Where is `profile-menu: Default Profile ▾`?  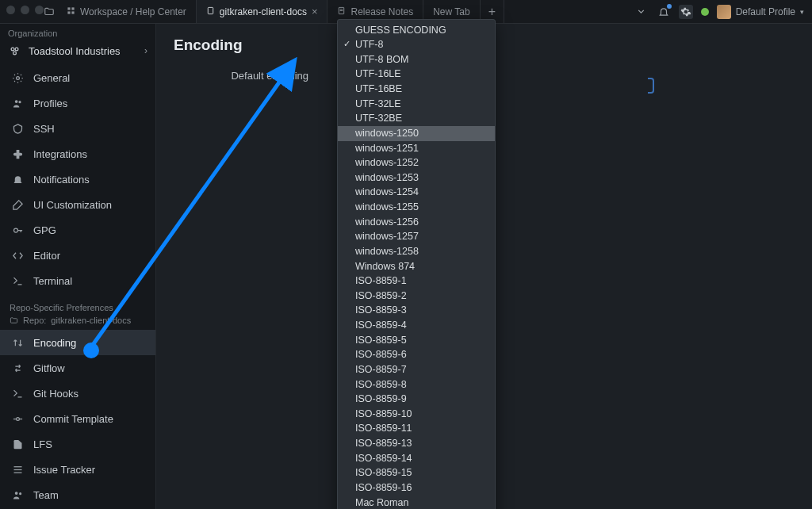
profile-menu: Default Profile ▾ is located at coordinates (760, 12).